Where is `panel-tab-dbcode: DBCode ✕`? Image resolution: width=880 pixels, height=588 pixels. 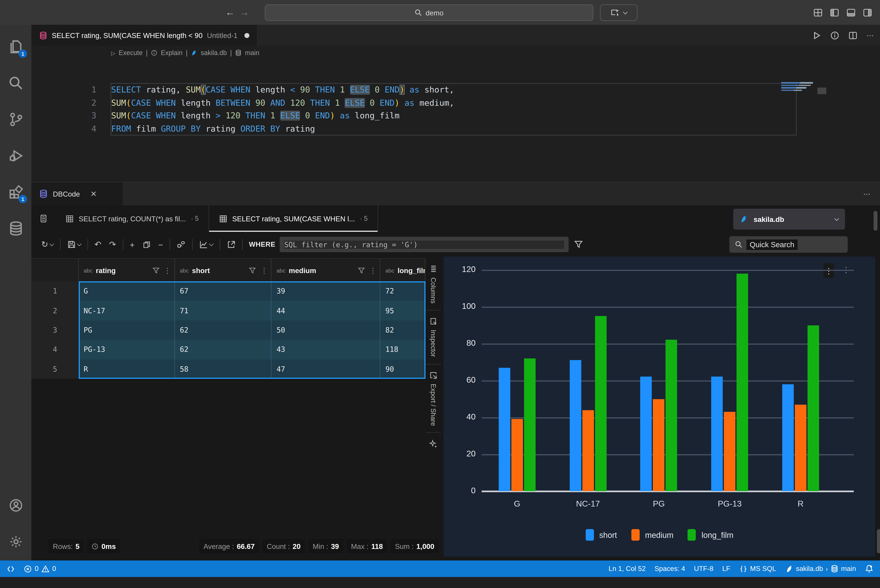
panel-tab-dbcode: DBCode ✕ is located at coordinates (77, 194).